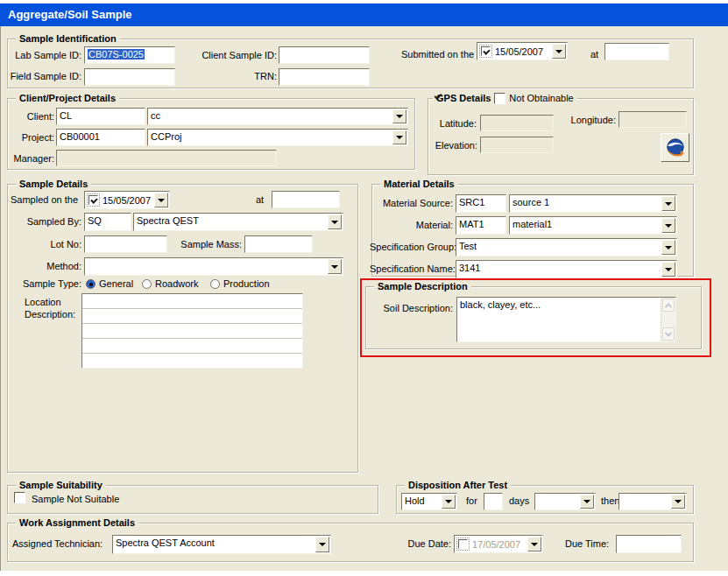 The height and width of the screenshot is (576, 728). What do you see at coordinates (216, 284) in the screenshot?
I see `sample-type-production-radio` at bounding box center [216, 284].